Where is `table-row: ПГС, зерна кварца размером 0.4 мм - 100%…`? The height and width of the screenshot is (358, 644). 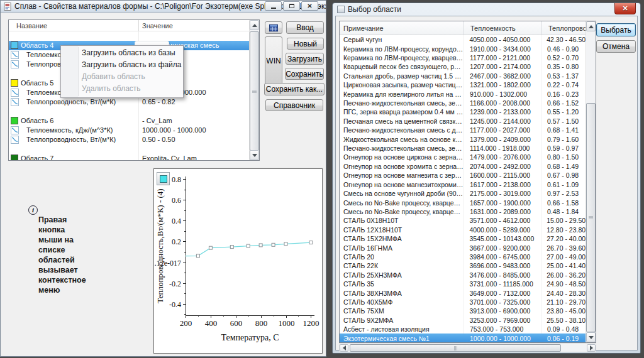 table-row: ПГС, зерна кварца размером 0.4 мм - 100%… is located at coordinates (463, 112).